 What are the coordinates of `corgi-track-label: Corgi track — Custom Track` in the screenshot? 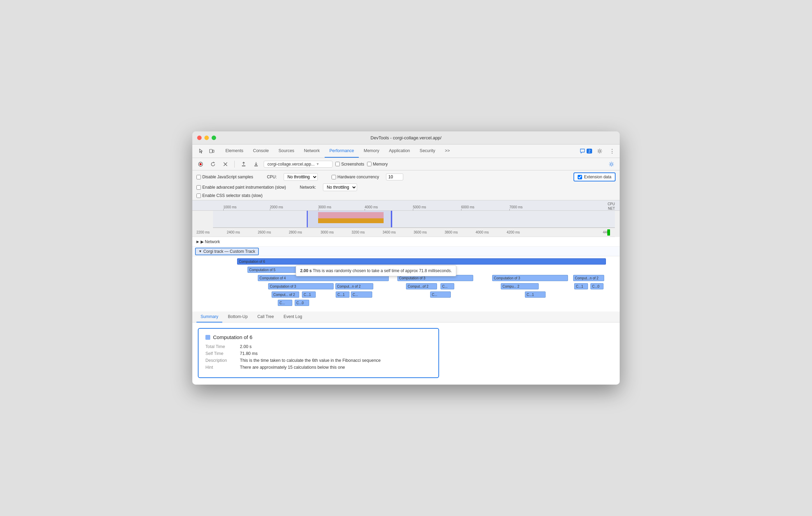 It's located at (230, 251).